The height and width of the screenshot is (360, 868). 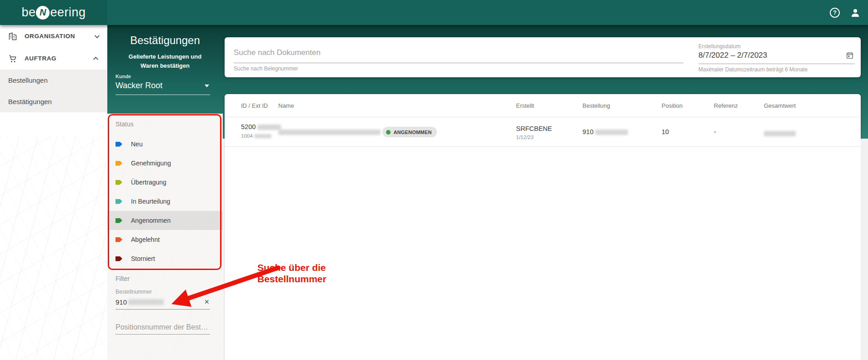 I want to click on status-label: Abgelehnt, so click(x=146, y=240).